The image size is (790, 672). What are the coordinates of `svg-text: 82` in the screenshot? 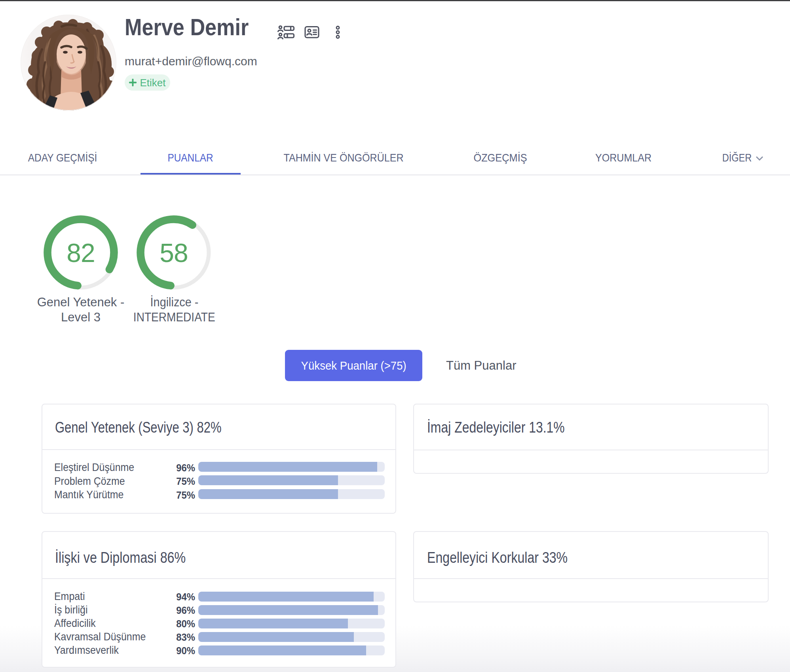 It's located at (81, 253).